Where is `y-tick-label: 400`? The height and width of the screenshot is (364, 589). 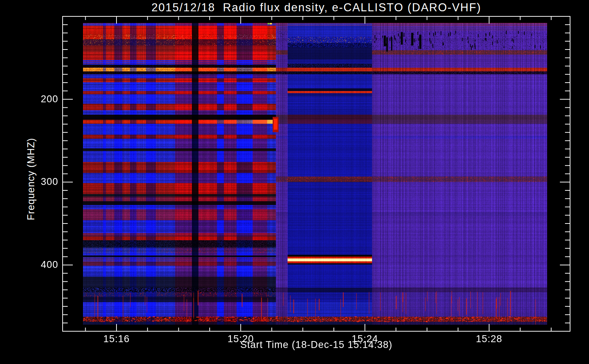 y-tick-label: 400 is located at coordinates (47, 265).